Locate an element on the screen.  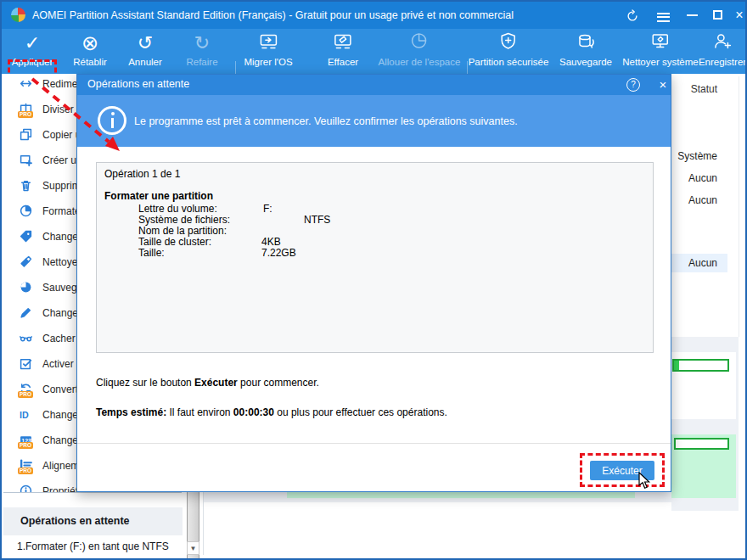
annotation-highlight-execute is located at coordinates (622, 470).